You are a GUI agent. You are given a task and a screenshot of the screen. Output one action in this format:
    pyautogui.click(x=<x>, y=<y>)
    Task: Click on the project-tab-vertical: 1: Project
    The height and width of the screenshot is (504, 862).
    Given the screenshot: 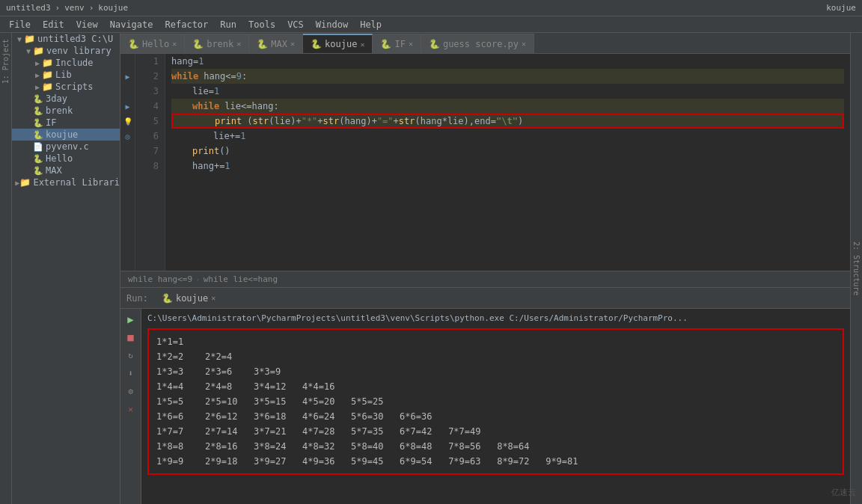 What is the action you would take?
    pyautogui.click(x=6, y=61)
    